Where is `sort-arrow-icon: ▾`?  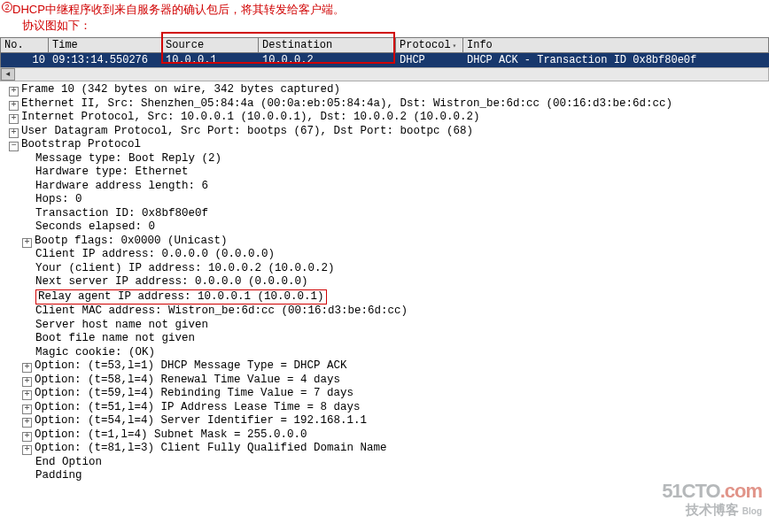 sort-arrow-icon: ▾ is located at coordinates (455, 46).